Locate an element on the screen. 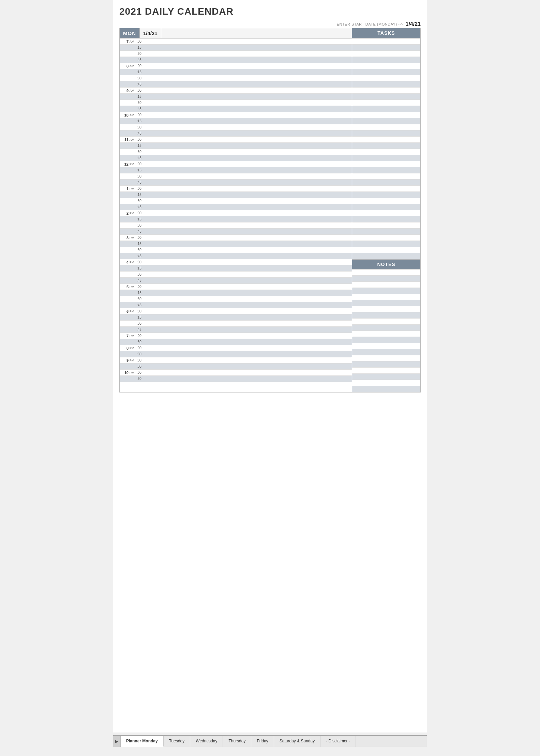 This screenshot has width=540, height=756. time-row: 2PM:00 is located at coordinates (236, 213).